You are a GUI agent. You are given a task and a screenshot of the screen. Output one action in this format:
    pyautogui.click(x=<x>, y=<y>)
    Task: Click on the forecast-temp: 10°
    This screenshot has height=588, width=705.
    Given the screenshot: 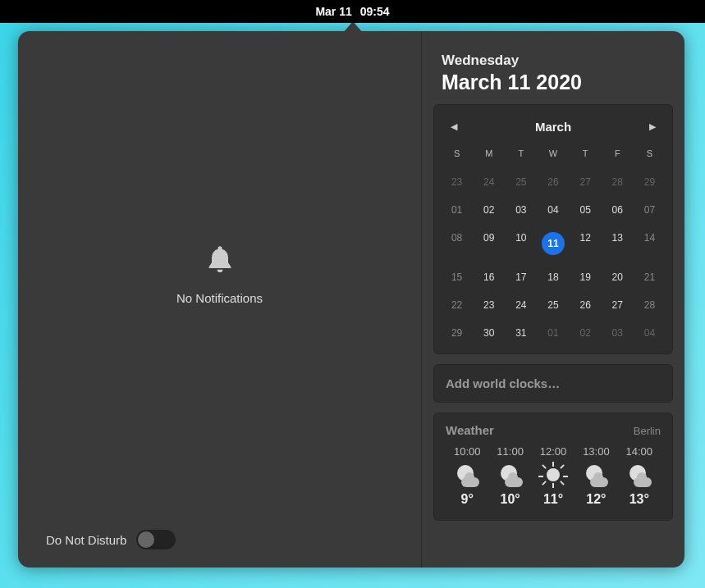 What is the action you would take?
    pyautogui.click(x=510, y=499)
    